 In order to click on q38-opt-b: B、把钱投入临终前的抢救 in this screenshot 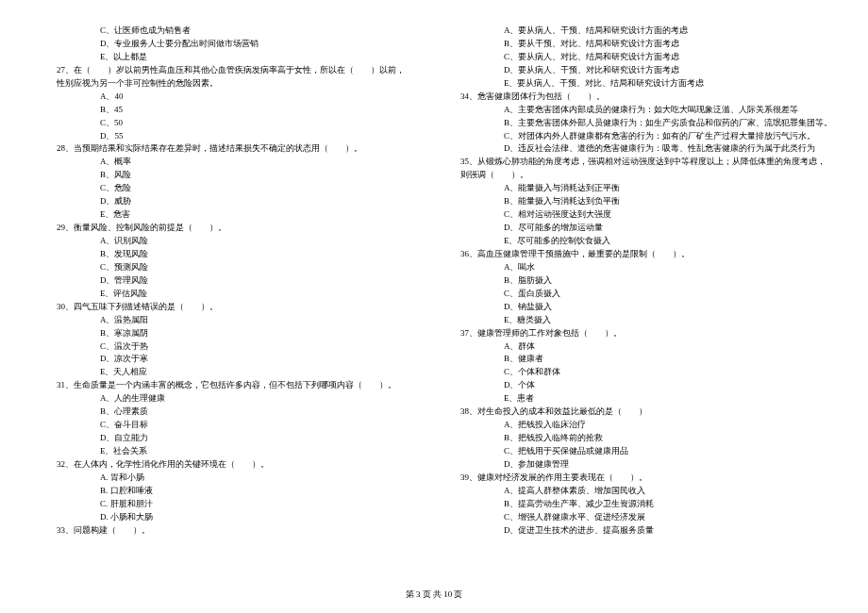, I will do `click(645, 439)`.